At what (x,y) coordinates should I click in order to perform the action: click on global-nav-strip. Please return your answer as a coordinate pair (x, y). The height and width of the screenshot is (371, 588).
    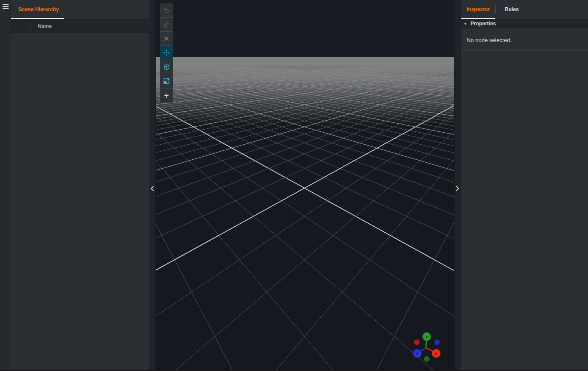
    Looking at the image, I should click on (6, 186).